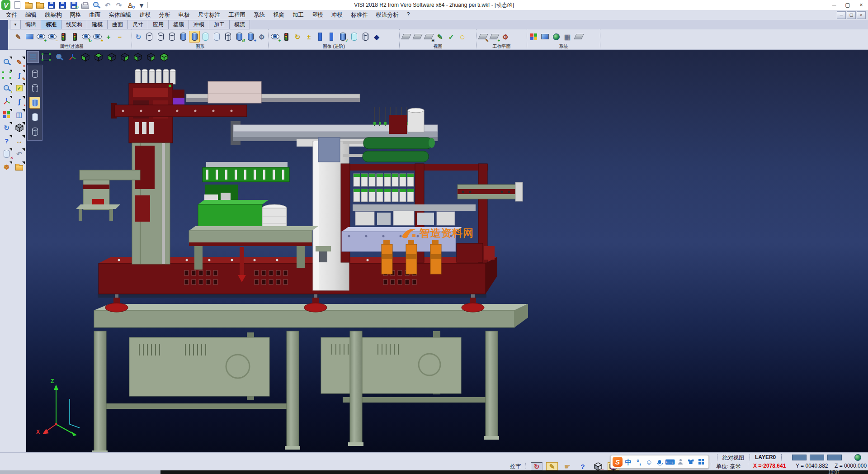 Image resolution: width=868 pixels, height=474 pixels. What do you see at coordinates (354, 37) in the screenshot?
I see `transparent-shade-icon` at bounding box center [354, 37].